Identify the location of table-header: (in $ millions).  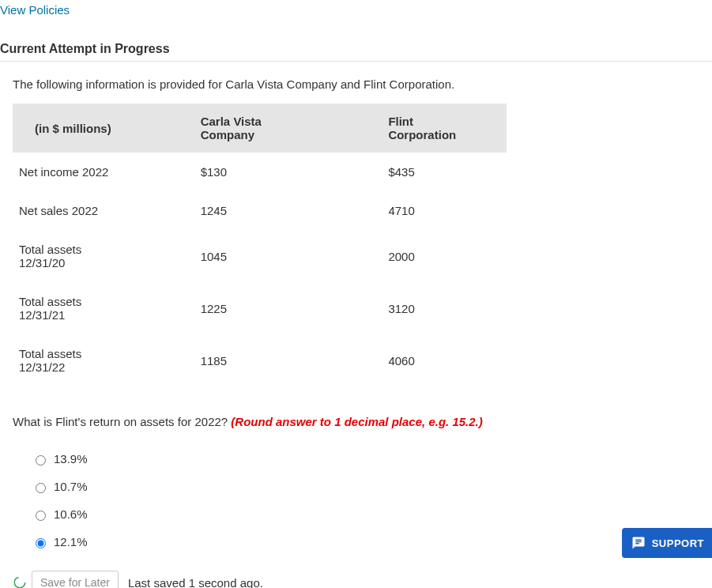
(83, 128).